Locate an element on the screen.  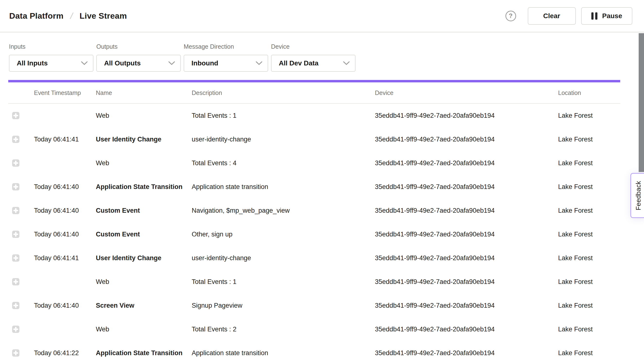
table-row: Today 06:41:40 Application State Transit… is located at coordinates (314, 187).